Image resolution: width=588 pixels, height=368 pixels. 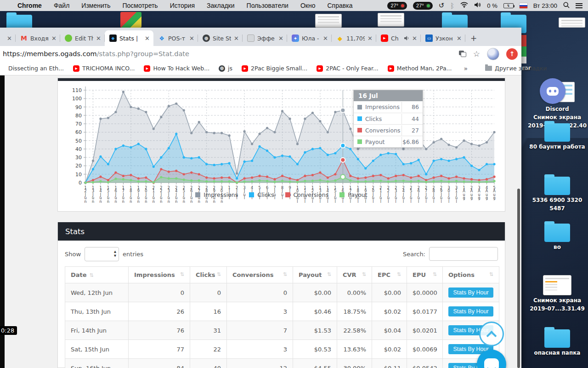 What do you see at coordinates (555, 137) in the screenshot?
I see `desktop-icon-folder: 80 баунти работа` at bounding box center [555, 137].